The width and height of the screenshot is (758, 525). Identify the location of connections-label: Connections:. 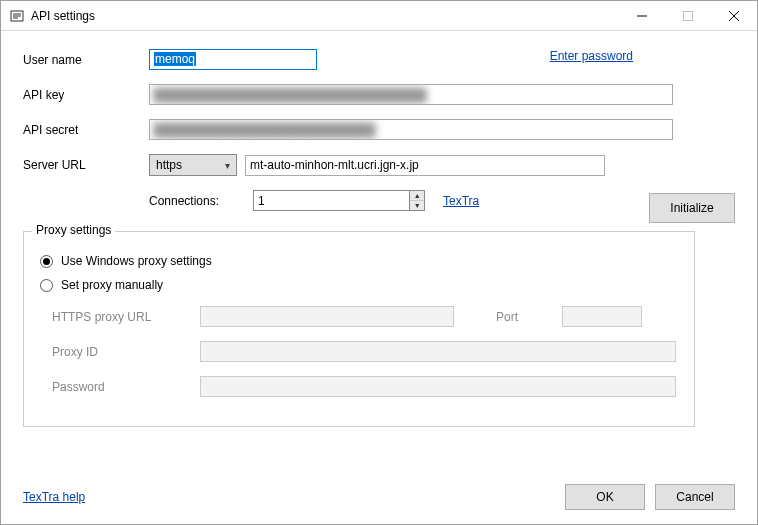
(201, 201).